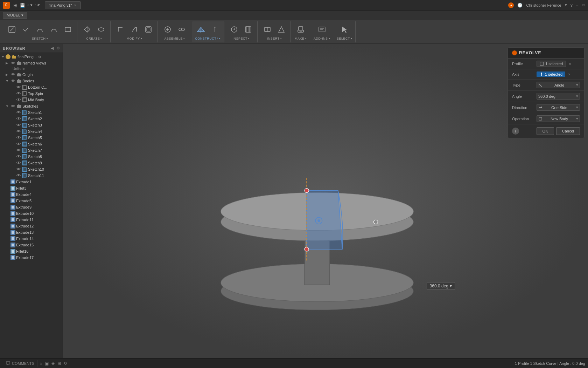 The width and height of the screenshot is (588, 368). Describe the element at coordinates (31, 125) in the screenshot. I see `tree-item-sketch3: ▶ Sketch3` at that location.